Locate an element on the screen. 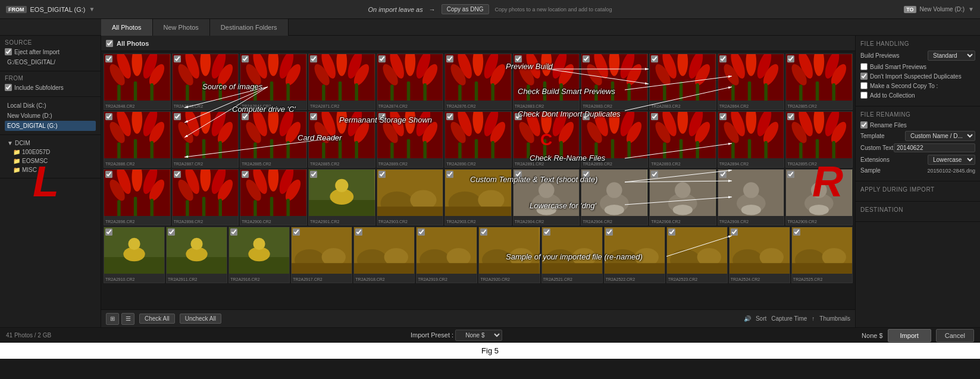  custom-text-input is located at coordinates (934, 148).